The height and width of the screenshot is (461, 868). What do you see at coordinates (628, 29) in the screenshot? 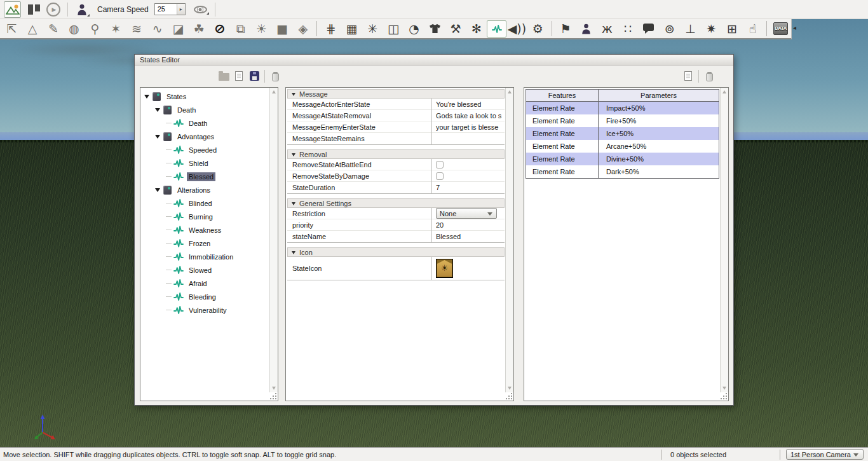
I see `particles-icon: ∷` at bounding box center [628, 29].